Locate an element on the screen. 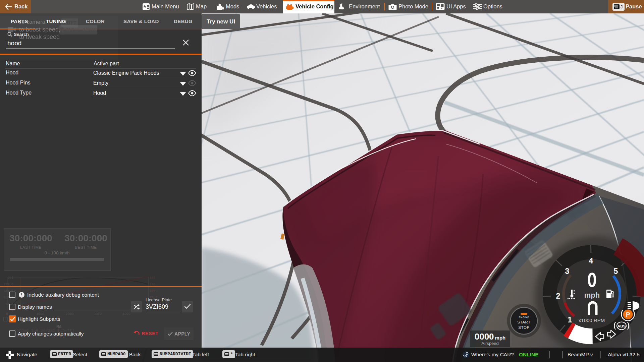 The height and width of the screenshot is (362, 644). svg-text: STOP is located at coordinates (524, 327).